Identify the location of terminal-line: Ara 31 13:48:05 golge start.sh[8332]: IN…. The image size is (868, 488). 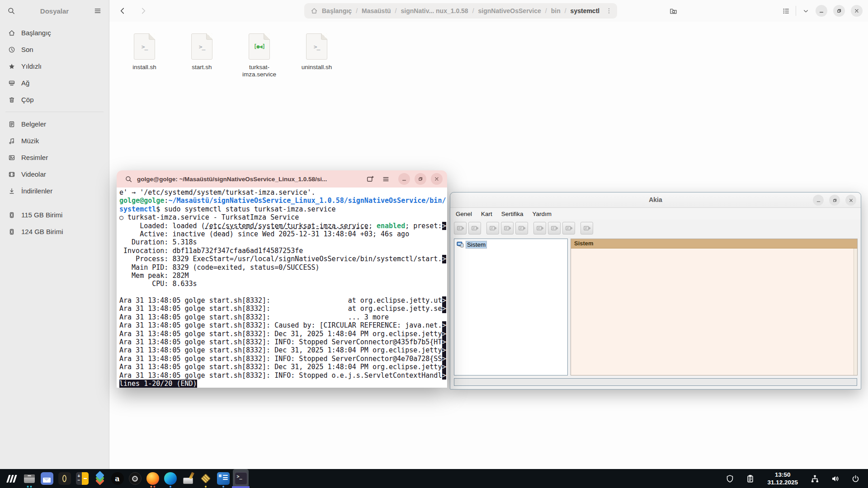
(283, 342).